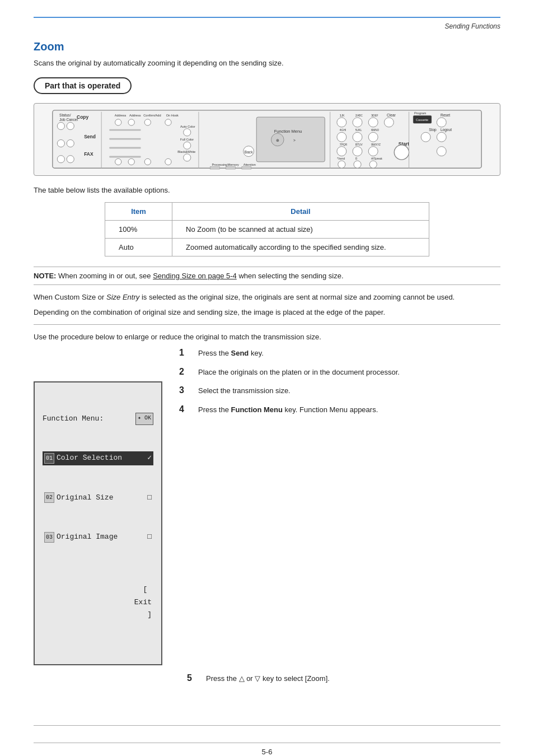  Describe the element at coordinates (267, 325) in the screenshot. I see `divider` at that location.